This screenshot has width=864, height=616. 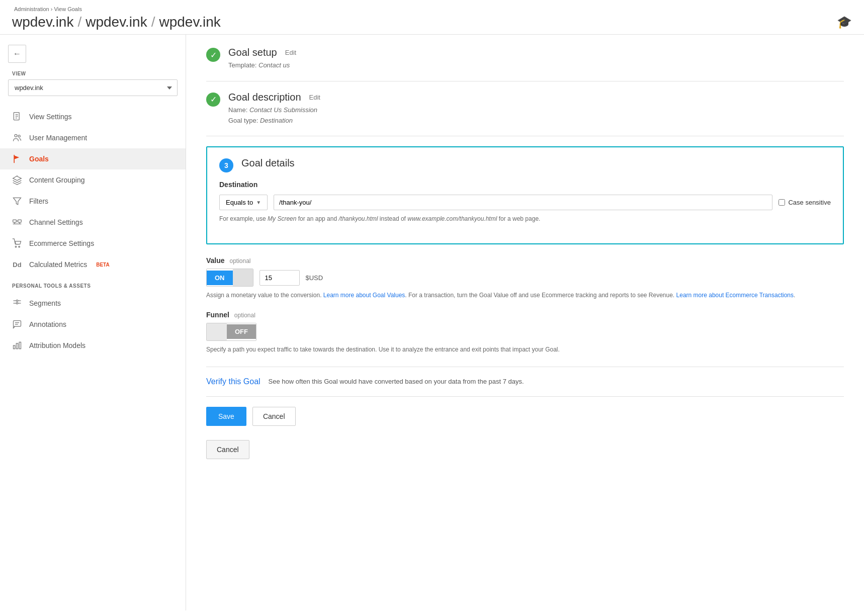 What do you see at coordinates (525, 202) in the screenshot?
I see `destination-section: Destination Equals to ▼ Case sensitive F…` at bounding box center [525, 202].